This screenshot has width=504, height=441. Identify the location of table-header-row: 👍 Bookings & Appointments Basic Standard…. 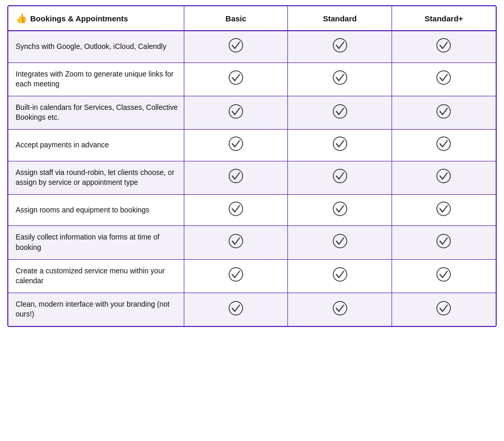
(252, 19).